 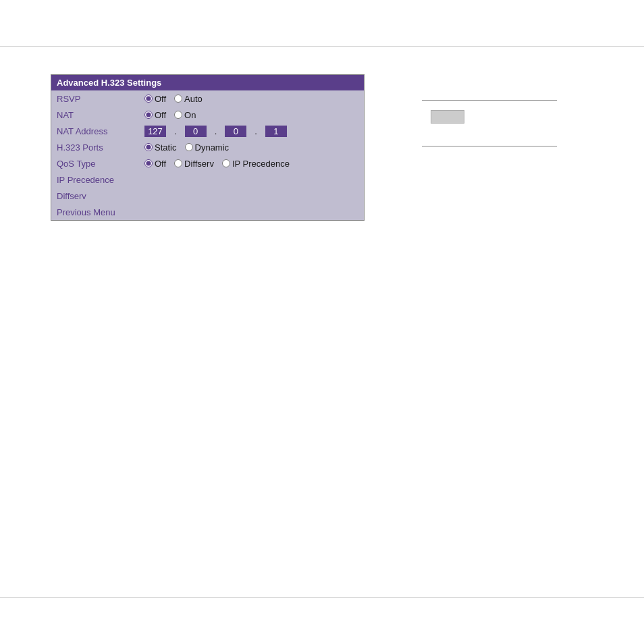 What do you see at coordinates (188, 99) in the screenshot?
I see `rsvp-auto-option: Auto` at bounding box center [188, 99].